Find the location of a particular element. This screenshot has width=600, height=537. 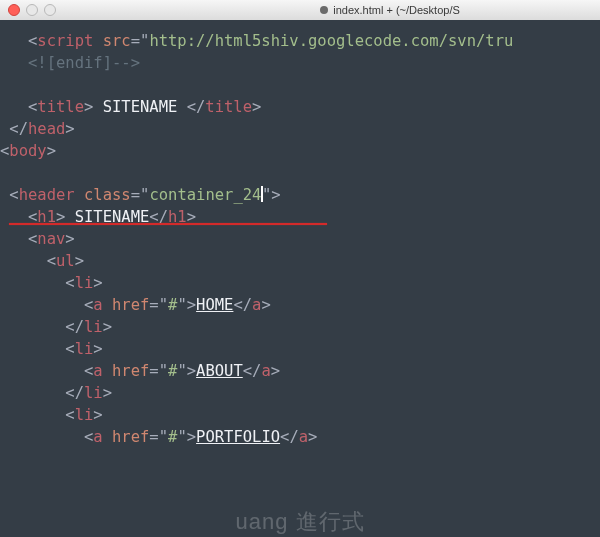

code-line: <![endif]--> is located at coordinates (300, 63).